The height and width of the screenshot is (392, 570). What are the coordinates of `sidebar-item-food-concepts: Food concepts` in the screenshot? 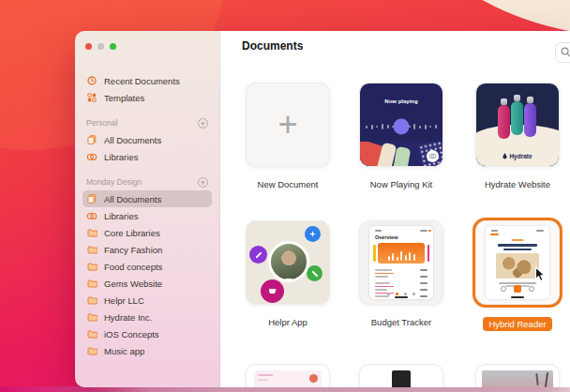 It's located at (147, 266).